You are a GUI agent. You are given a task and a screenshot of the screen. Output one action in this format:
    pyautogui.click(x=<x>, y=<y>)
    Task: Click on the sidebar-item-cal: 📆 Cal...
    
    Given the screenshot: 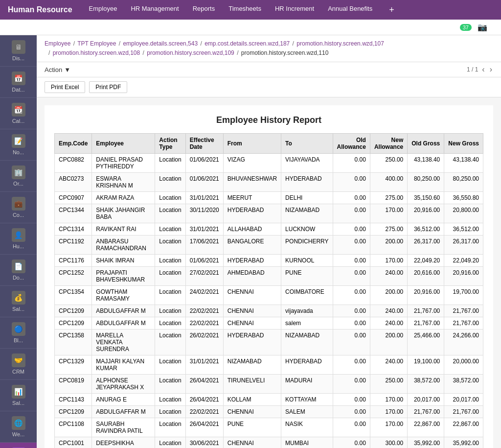 What is the action you would take?
    pyautogui.click(x=19, y=114)
    